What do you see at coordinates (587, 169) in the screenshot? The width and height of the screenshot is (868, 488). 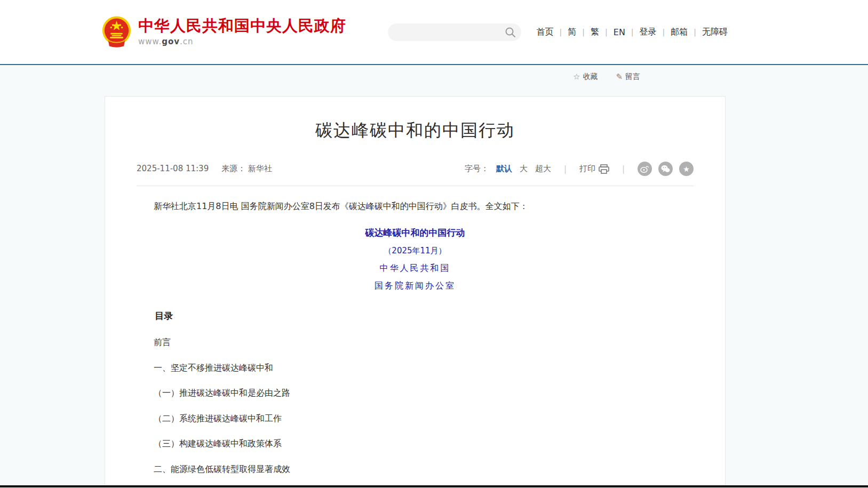 I see `print-label: 打印` at bounding box center [587, 169].